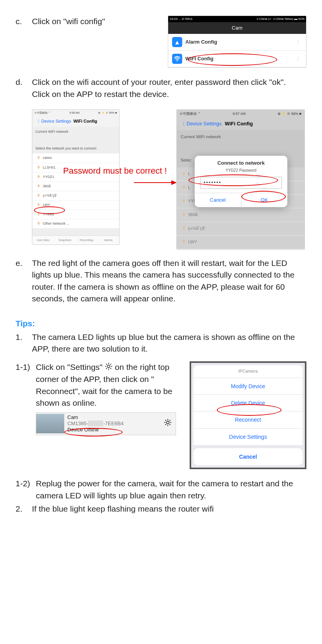 Image resolution: width=322 pixels, height=644 pixels. I want to click on tab-alarms: Alarms, so click(108, 240).